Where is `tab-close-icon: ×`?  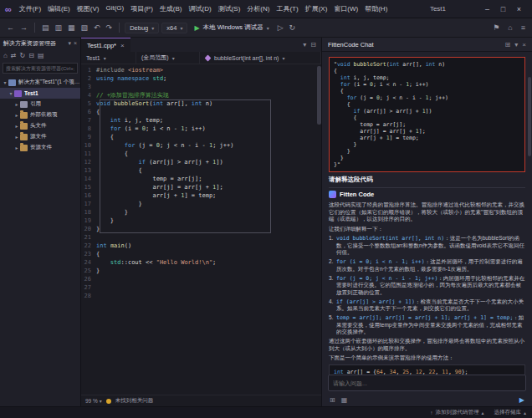 tab-close-icon: × is located at coordinates (122, 45).